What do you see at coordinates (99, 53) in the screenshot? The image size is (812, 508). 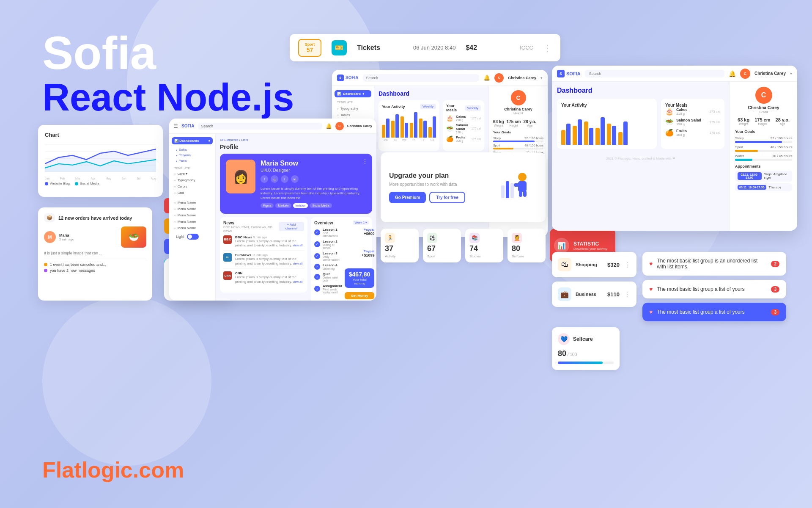 I see `hero-title: Sofia` at bounding box center [99, 53].